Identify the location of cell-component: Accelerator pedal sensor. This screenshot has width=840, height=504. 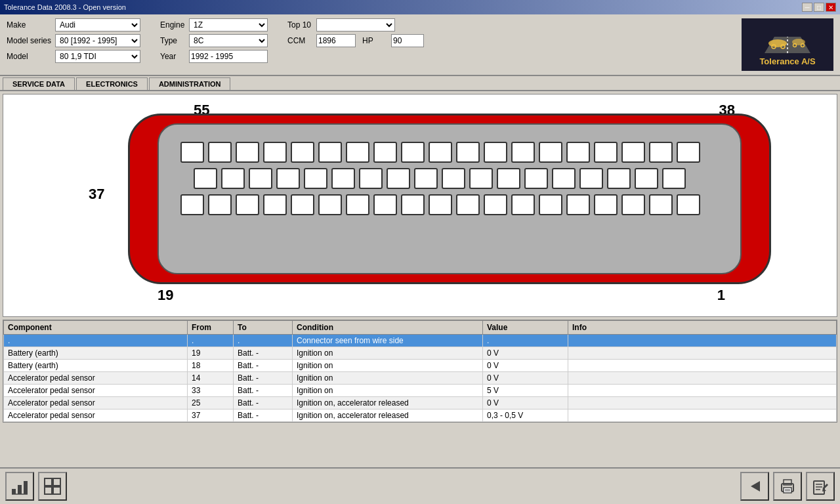
(96, 403).